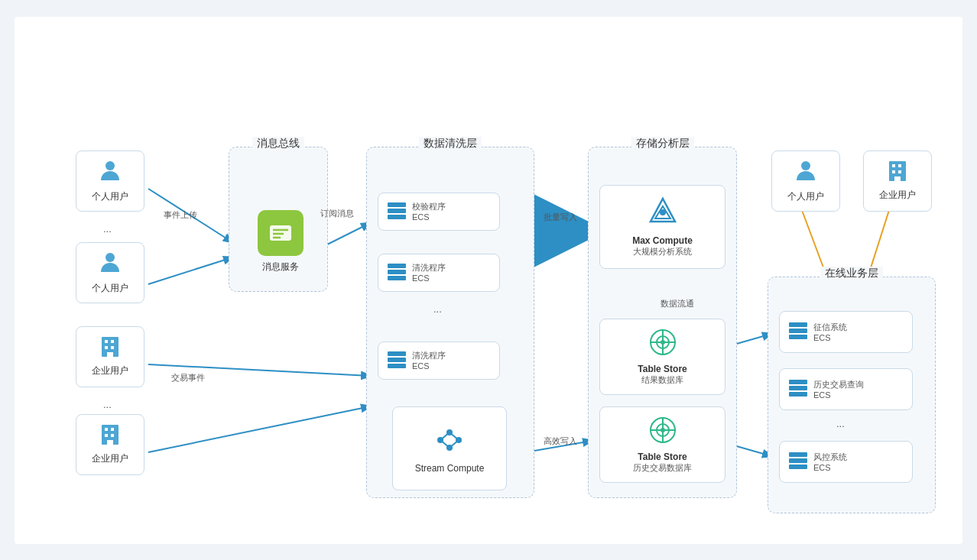 This screenshot has height=560, width=977. Describe the element at coordinates (830, 468) in the screenshot. I see `risk-control-ecs: ECS` at that location.